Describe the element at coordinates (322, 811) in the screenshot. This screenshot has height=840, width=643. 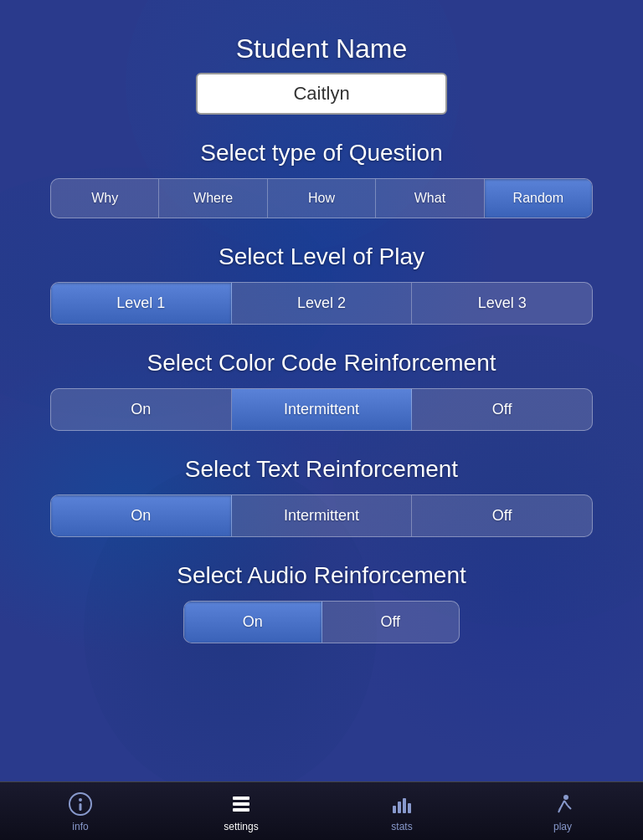
I see `bottom-nav: info settings stats` at that location.